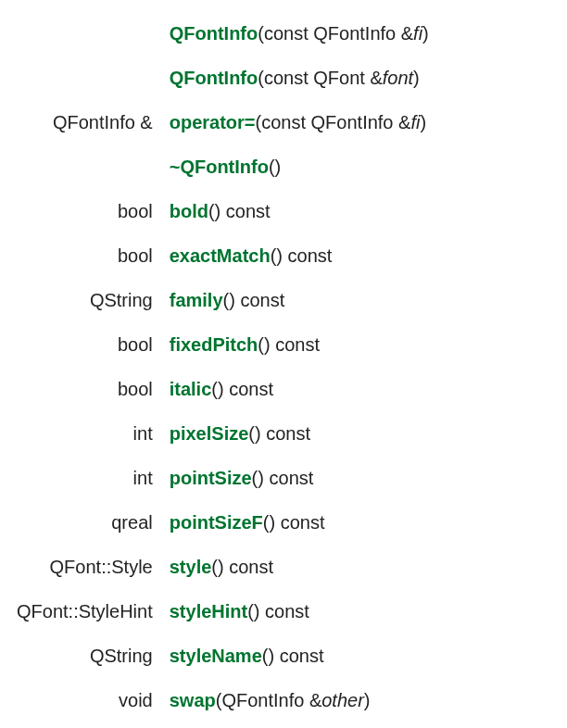 This screenshot has height=728, width=567. I want to click on return-type: QFont::Style, so click(85, 567).